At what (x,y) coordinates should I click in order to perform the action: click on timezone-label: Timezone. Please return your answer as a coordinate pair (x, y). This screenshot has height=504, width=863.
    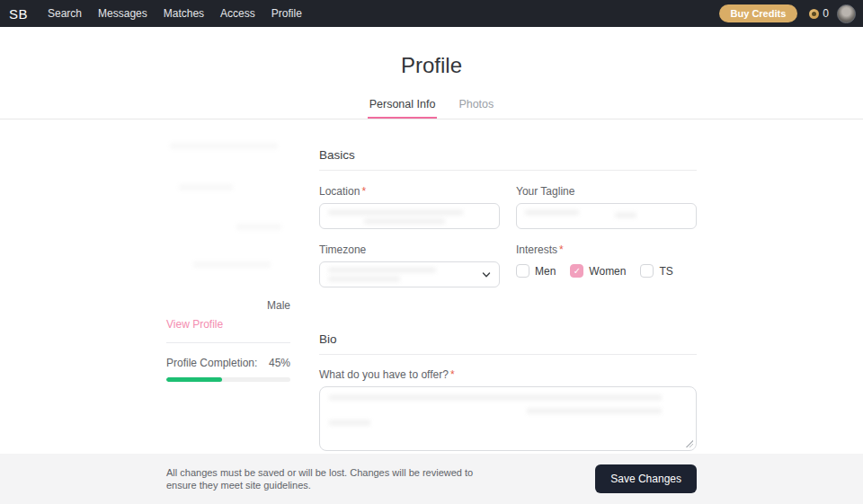
    Looking at the image, I should click on (410, 250).